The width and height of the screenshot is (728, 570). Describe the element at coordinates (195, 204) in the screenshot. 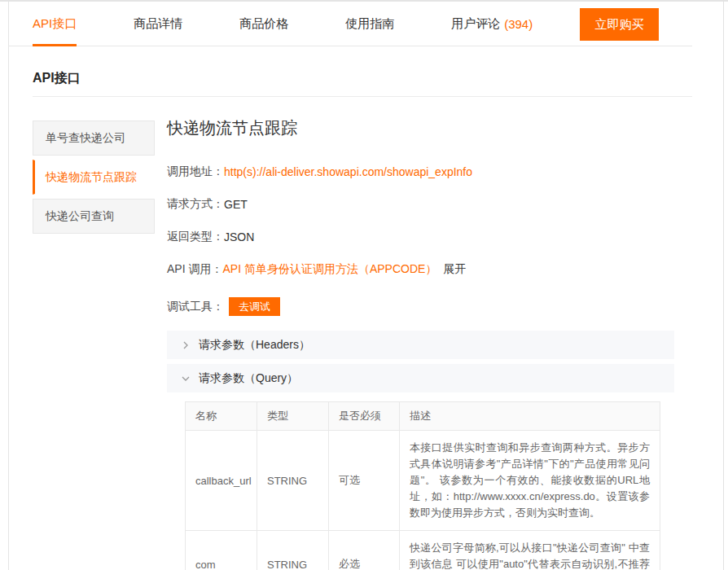

I see `request-method-label: 请求方式：` at that location.